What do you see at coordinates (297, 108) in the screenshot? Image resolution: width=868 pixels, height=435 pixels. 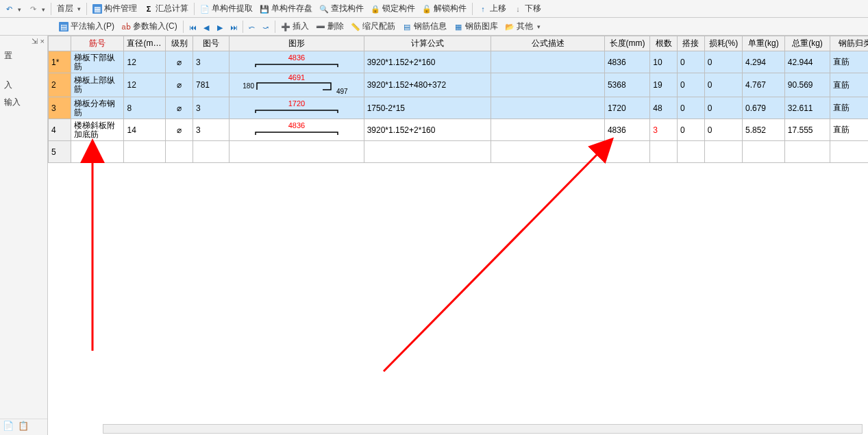 I see `cell-shape: 1720` at bounding box center [297, 108].